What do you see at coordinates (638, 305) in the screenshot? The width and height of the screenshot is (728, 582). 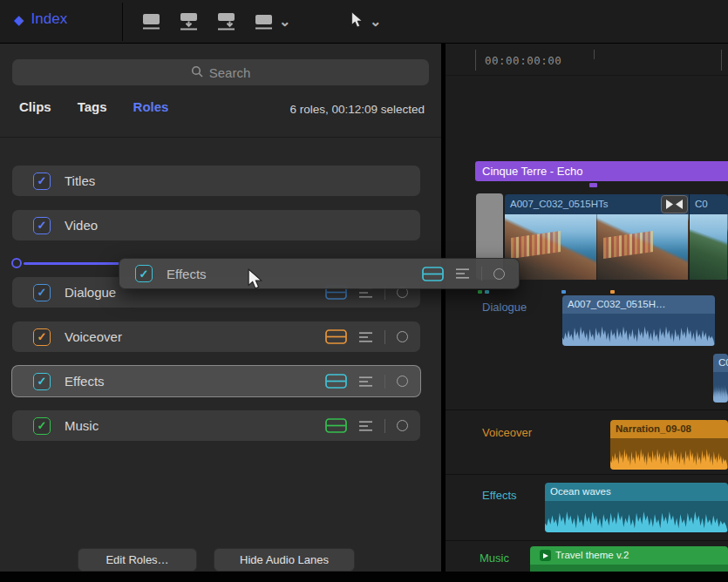 I see `dialogue-clip-name: A007_C032_0515H…` at bounding box center [638, 305].